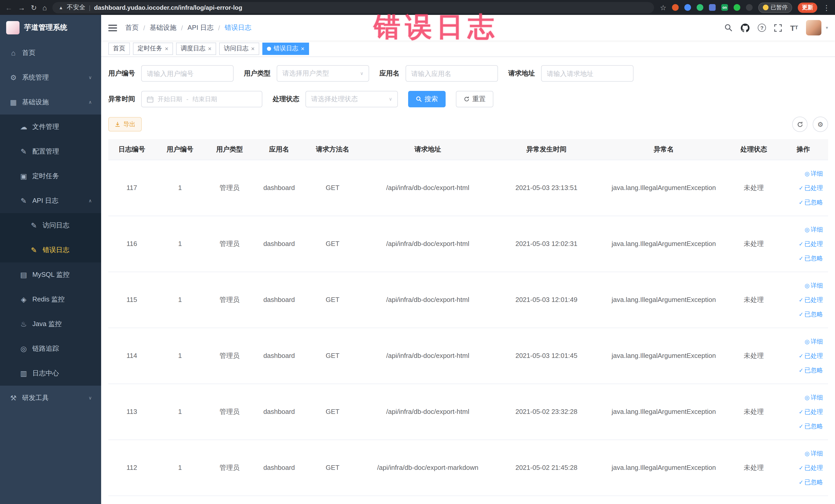  What do you see at coordinates (827, 28) in the screenshot?
I see `avatar-caret-icon: ▾` at bounding box center [827, 28].